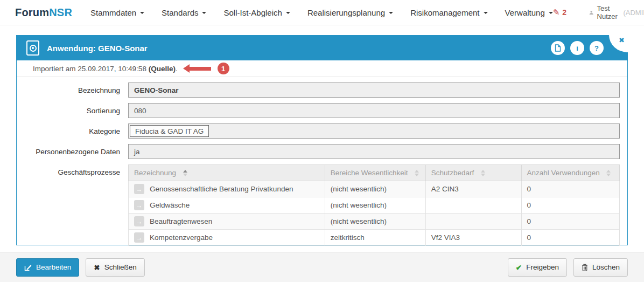 The width and height of the screenshot is (644, 282). I want to click on column-label: Anzahl Verwendungen, so click(563, 173).